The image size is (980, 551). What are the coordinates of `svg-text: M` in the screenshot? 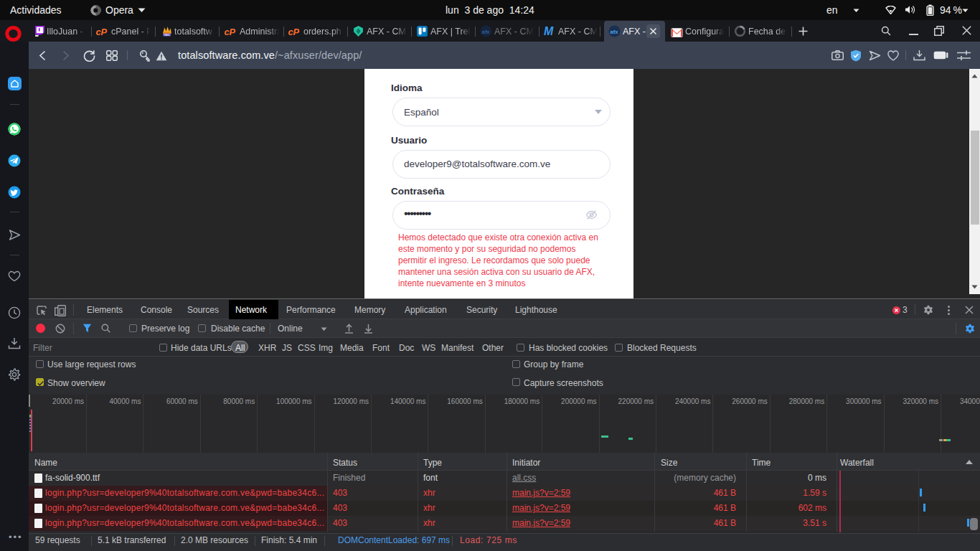 It's located at (549, 32).